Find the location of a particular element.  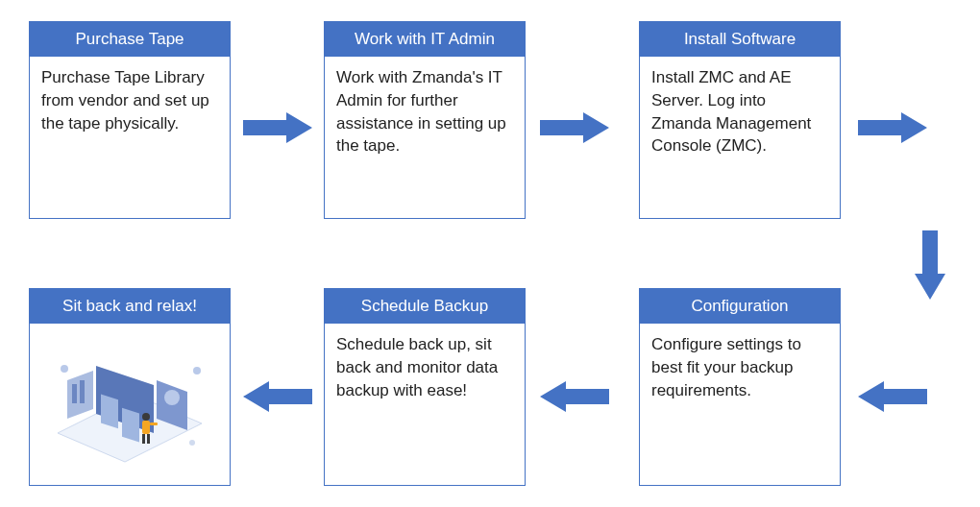

step-relax: Sit back and relax! is located at coordinates (130, 387).